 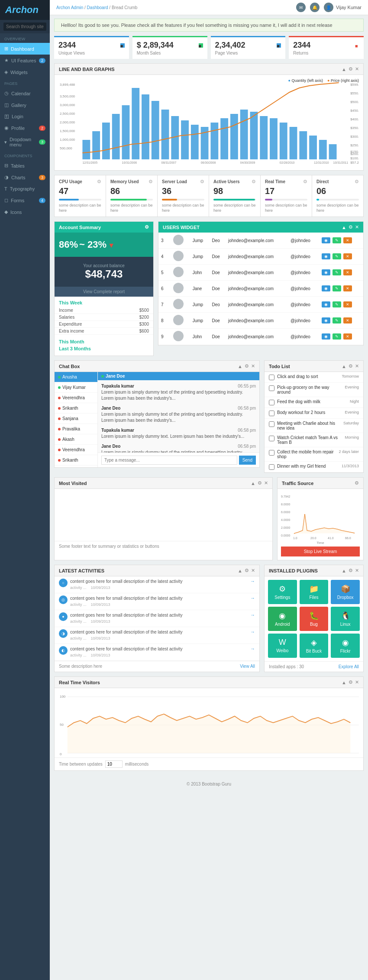 What do you see at coordinates (247, 571) in the screenshot?
I see `activities-settings-btn: ⚙` at bounding box center [247, 571].